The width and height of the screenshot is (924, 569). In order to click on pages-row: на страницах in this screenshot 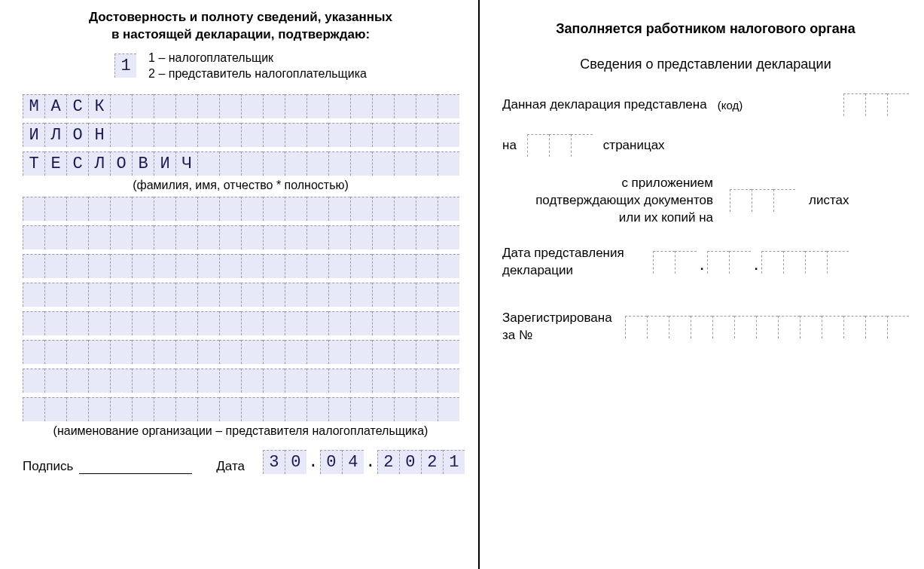, I will do `click(706, 145)`.